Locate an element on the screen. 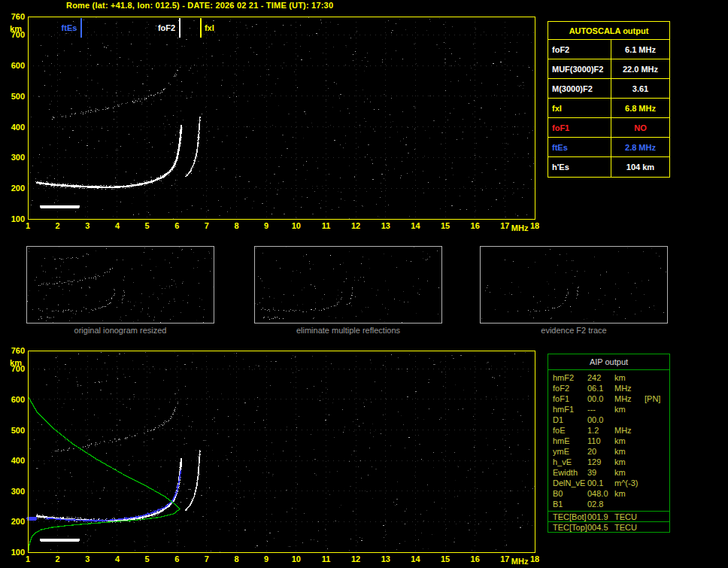  x-tick-label: 2 is located at coordinates (58, 226).